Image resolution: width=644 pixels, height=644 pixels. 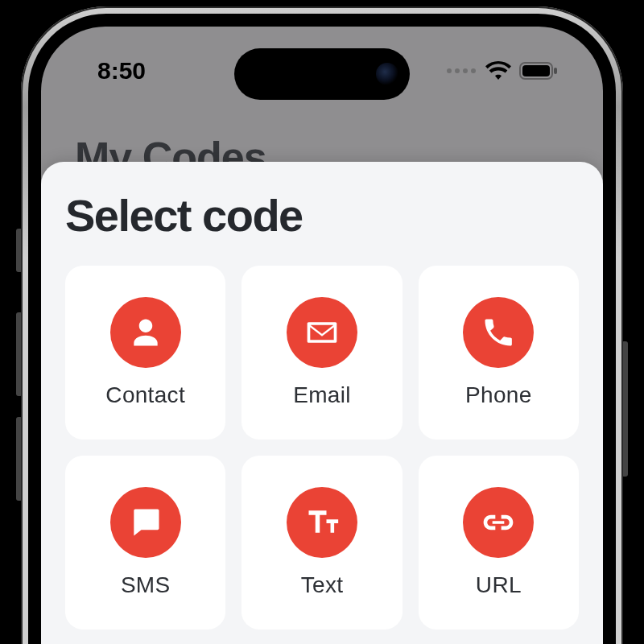 I want to click on url-icon, so click(x=498, y=522).